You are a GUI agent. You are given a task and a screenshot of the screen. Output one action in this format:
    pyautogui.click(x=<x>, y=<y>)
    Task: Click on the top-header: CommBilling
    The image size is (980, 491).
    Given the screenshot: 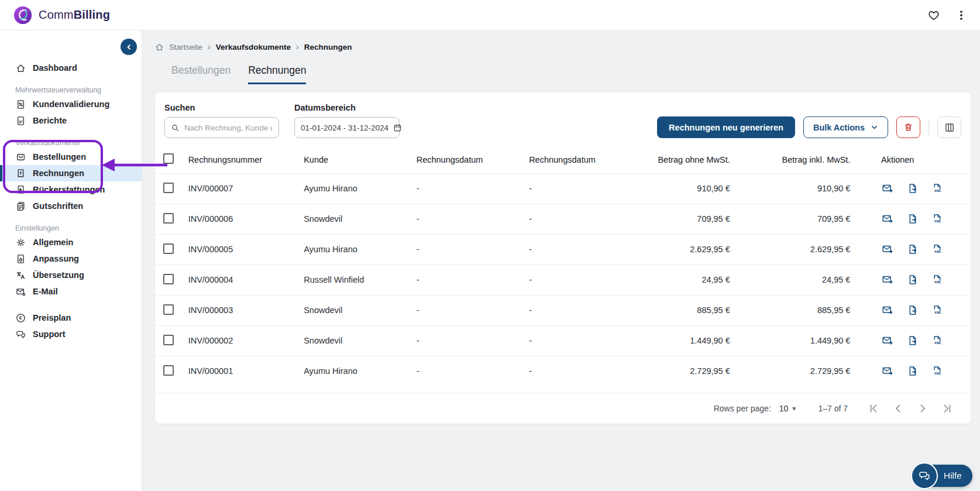 What is the action you would take?
    pyautogui.click(x=490, y=15)
    